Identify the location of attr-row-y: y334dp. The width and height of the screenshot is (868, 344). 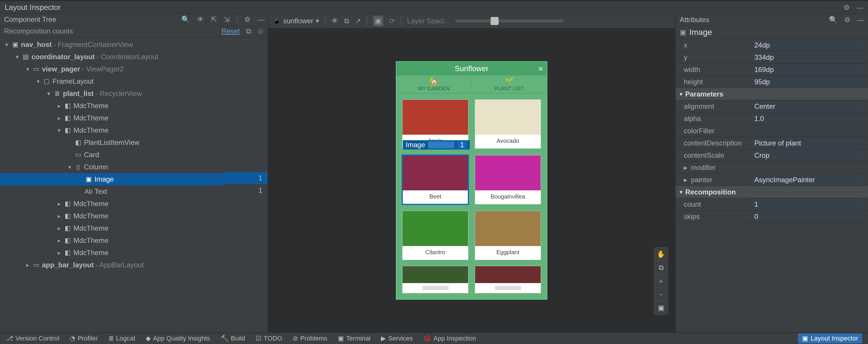
(772, 57).